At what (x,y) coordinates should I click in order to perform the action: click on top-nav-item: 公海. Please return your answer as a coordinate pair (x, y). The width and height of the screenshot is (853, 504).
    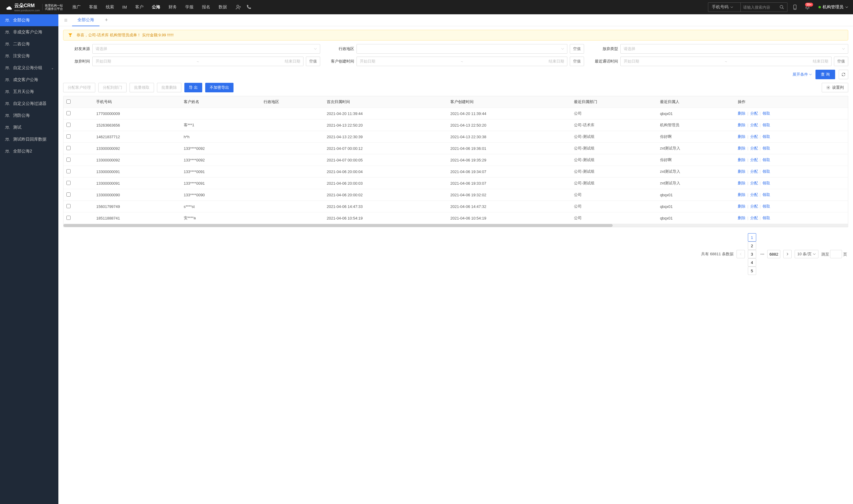
    Looking at the image, I should click on (156, 7).